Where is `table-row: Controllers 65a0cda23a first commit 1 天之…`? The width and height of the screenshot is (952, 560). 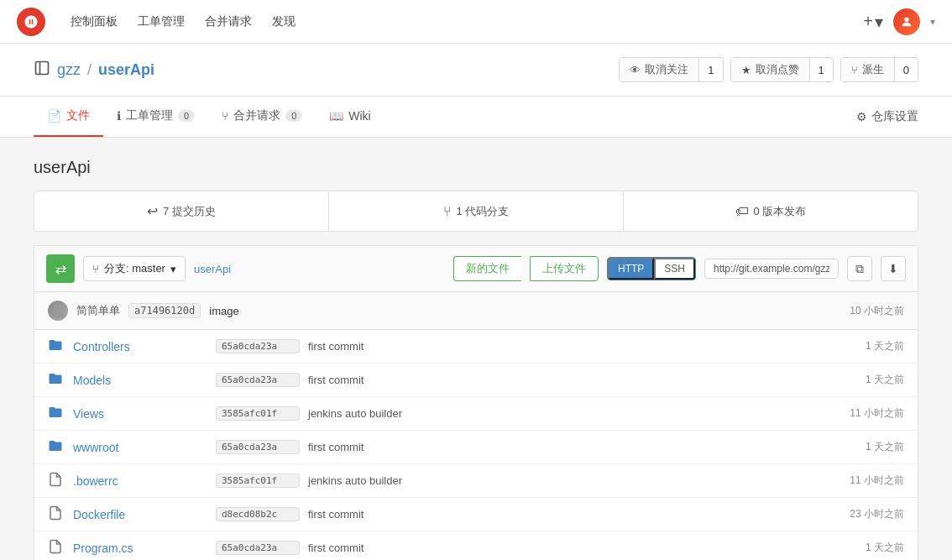
table-row: Controllers 65a0cda23a first commit 1 天之… is located at coordinates (476, 347).